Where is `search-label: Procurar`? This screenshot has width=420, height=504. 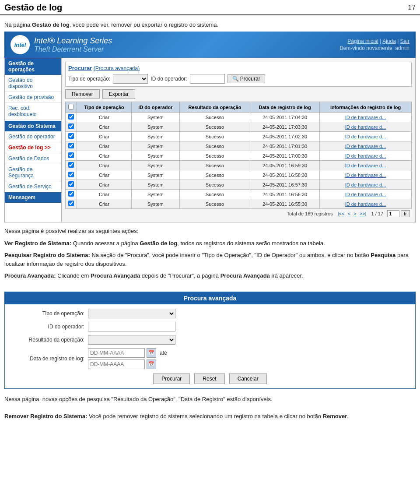 search-label: Procurar is located at coordinates (80, 68).